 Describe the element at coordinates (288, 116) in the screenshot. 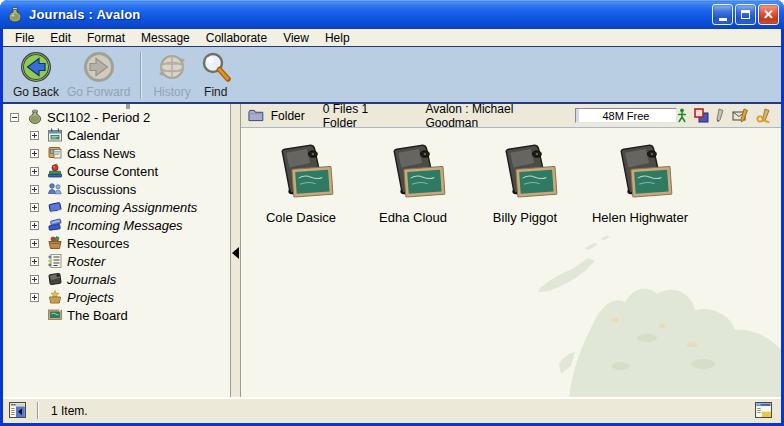

I see `folder-type-label: Folder` at that location.